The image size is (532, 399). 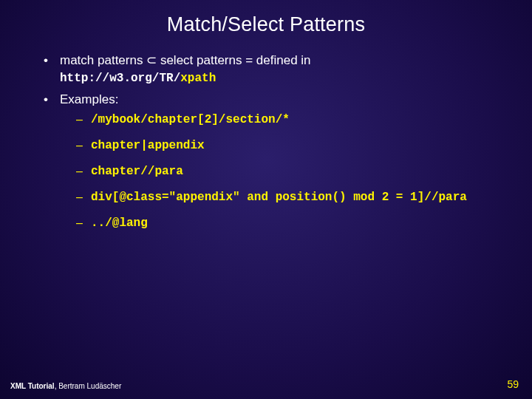 What do you see at coordinates (89, 386) in the screenshot?
I see `footer-author: , Bertram Ludäscher` at bounding box center [89, 386].